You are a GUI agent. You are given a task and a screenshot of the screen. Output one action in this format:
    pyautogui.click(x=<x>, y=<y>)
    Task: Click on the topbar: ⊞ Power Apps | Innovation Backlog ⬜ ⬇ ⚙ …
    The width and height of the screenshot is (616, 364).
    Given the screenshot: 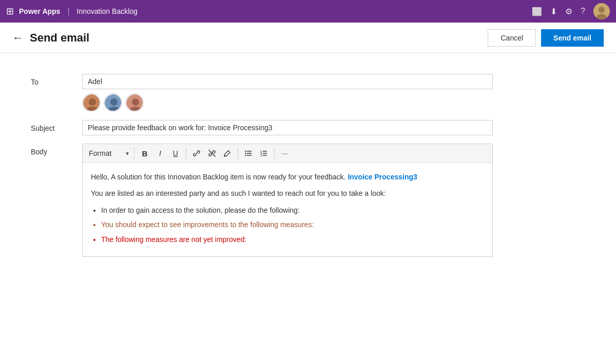 What is the action you would take?
    pyautogui.click(x=308, y=11)
    